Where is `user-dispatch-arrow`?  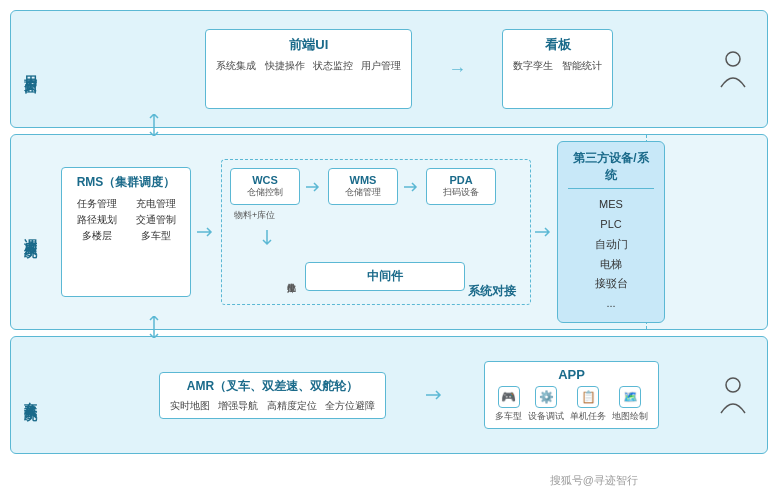
user-dispatch-arrow is located at coordinates (154, 125).